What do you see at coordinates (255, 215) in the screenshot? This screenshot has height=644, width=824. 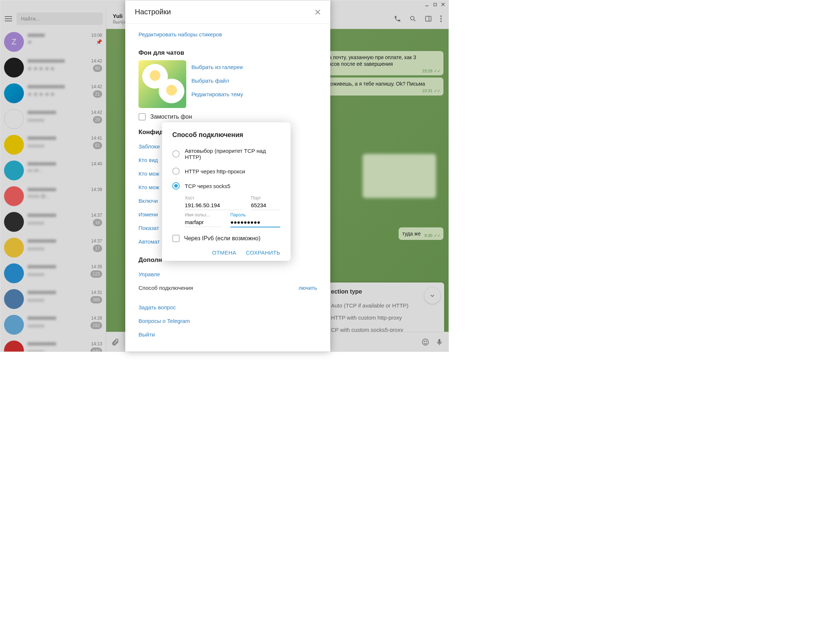 I see `password-label: Пароль` at bounding box center [255, 215].